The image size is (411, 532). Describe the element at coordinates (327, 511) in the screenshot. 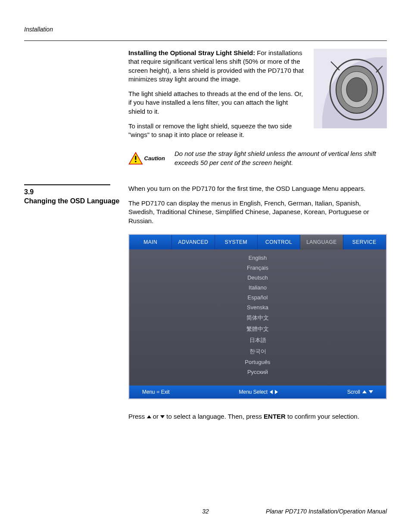

I see `manual-title: Planar PD7170 Installation/Operation Man…` at that location.